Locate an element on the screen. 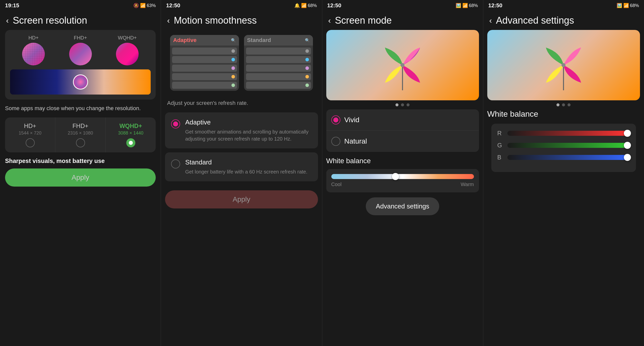 This screenshot has width=644, height=346. res-option-fhd: FHD+ is located at coordinates (80, 50).